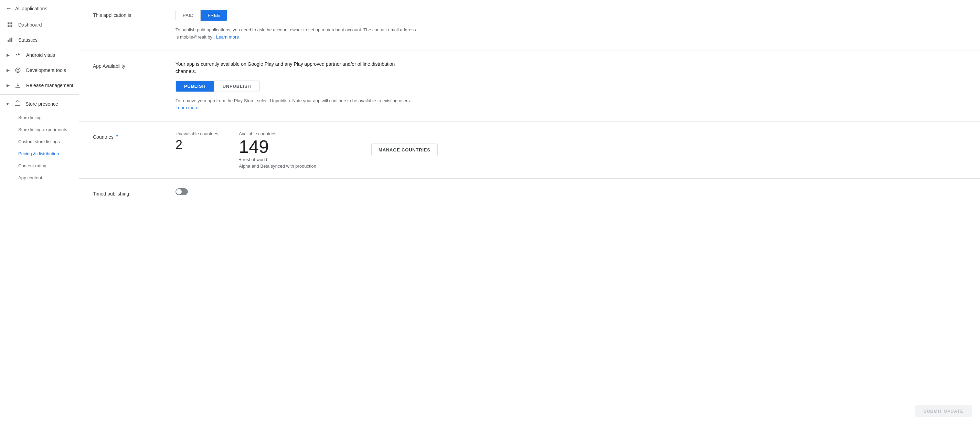  Describe the element at coordinates (214, 15) in the screenshot. I see `free-button: FREE` at that location.